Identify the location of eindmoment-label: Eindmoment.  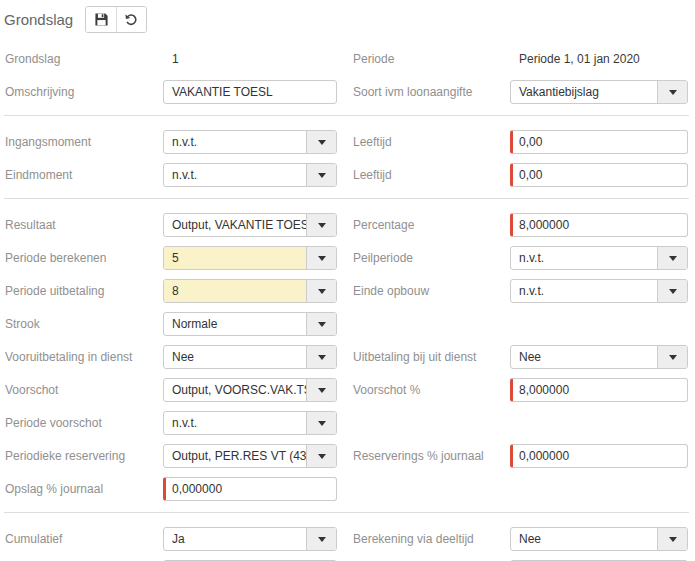
(84, 175).